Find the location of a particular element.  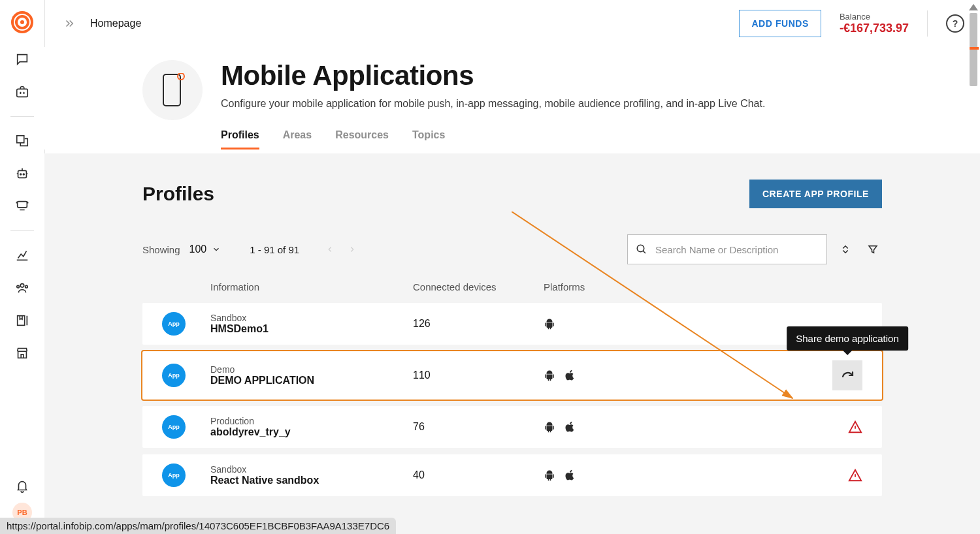

share-button is located at coordinates (847, 375).